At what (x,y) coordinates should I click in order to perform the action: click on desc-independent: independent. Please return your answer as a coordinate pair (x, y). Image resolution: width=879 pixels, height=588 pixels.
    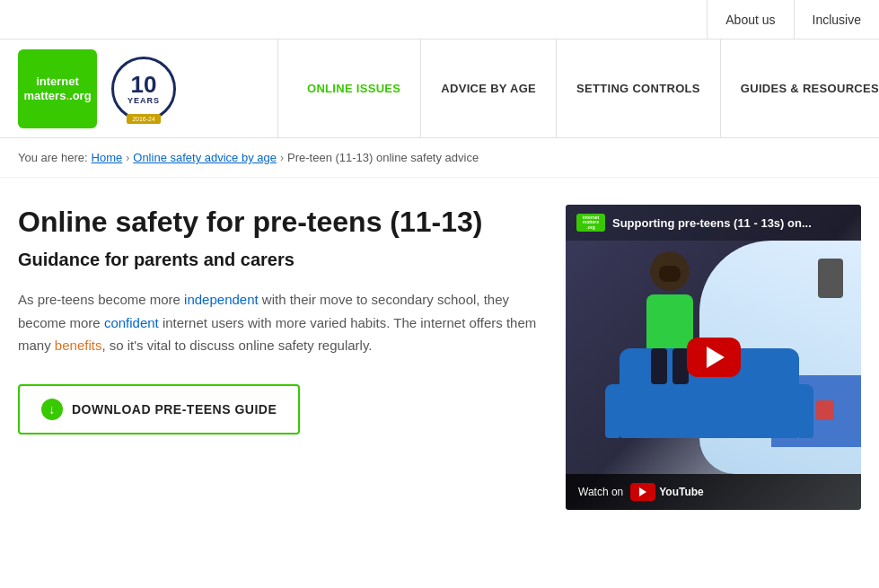
    Looking at the image, I should click on (221, 300).